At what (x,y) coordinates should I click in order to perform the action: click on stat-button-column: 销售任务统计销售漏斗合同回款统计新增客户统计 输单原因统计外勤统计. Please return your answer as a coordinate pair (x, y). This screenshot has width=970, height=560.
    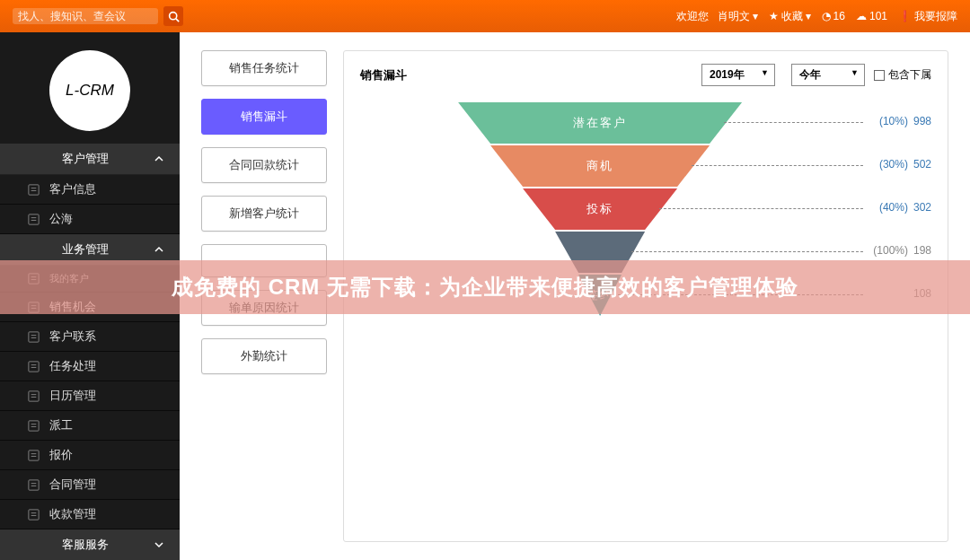
    Looking at the image, I should click on (264, 296).